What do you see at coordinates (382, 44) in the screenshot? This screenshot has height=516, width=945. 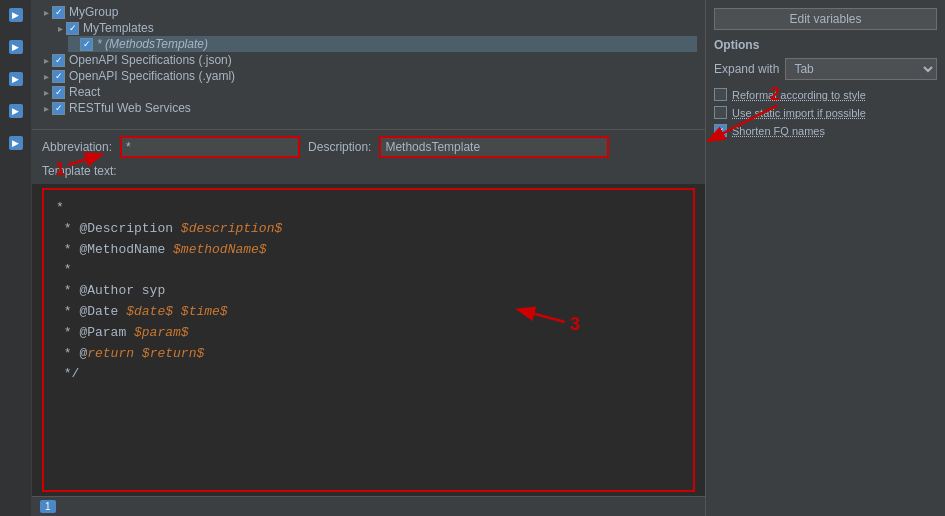 I see `tree-item-methods-template: ✓ * (MethodsTemplate)` at bounding box center [382, 44].